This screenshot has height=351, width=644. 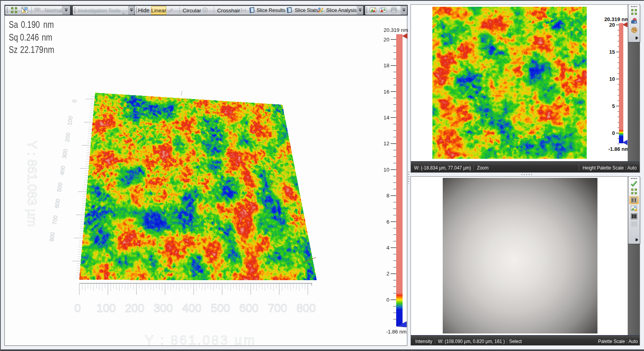 What do you see at coordinates (388, 196) in the screenshot?
I see `svg-text: 8` at bounding box center [388, 196].